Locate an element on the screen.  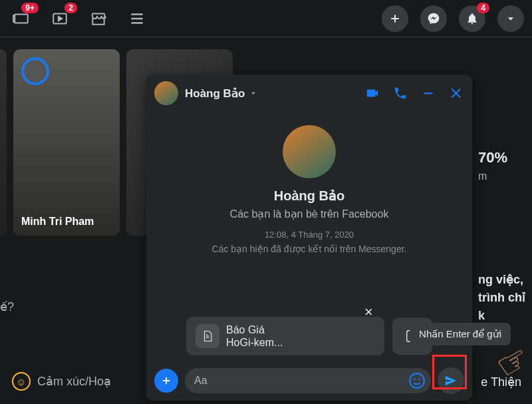
chat-title: Hoàng Bảo is located at coordinates (221, 93).